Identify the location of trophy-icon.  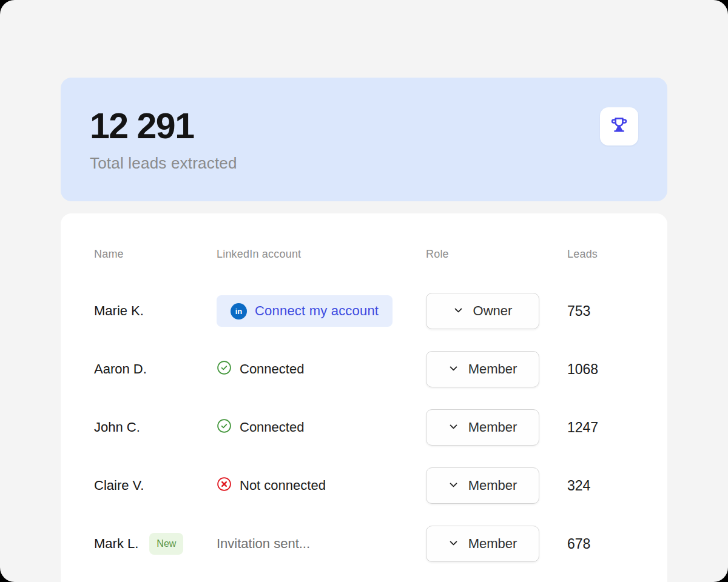
(619, 126).